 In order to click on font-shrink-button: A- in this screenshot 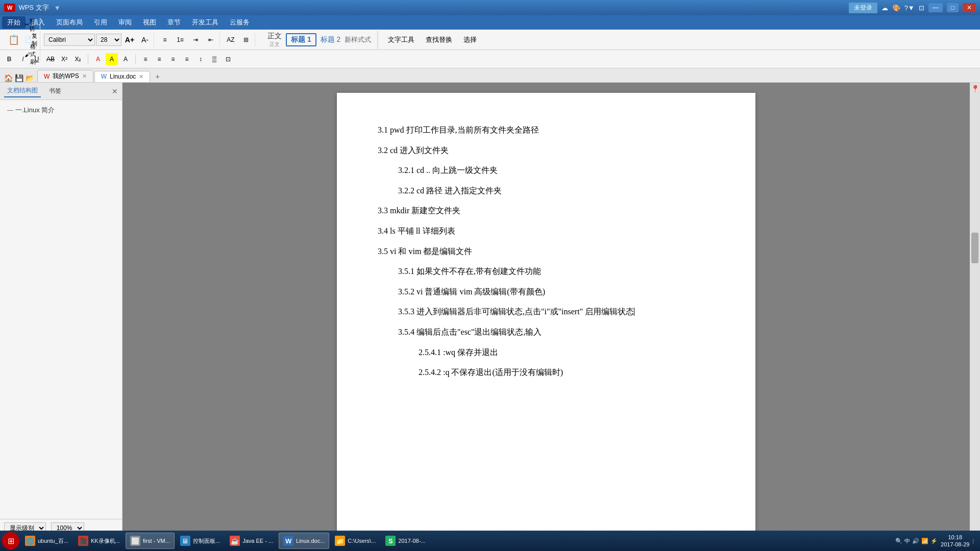, I will do `click(145, 40)`.